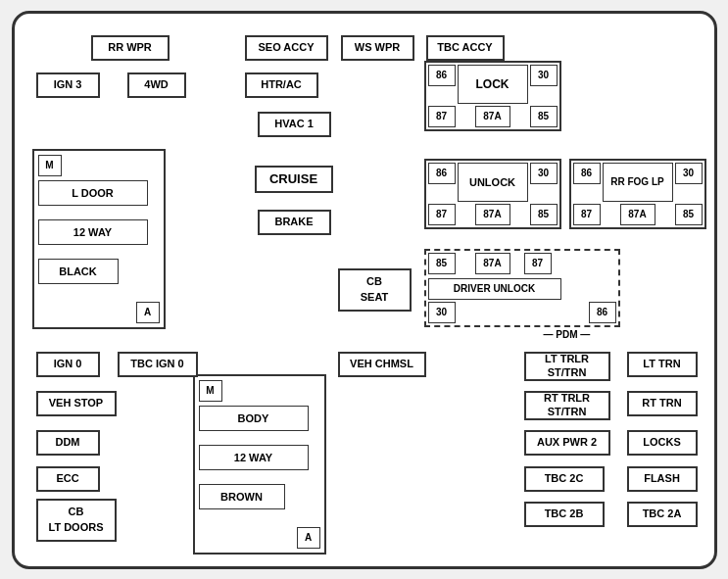 Image resolution: width=728 pixels, height=579 pixels. I want to click on rr-fog-pin-87a: 87A, so click(638, 215).